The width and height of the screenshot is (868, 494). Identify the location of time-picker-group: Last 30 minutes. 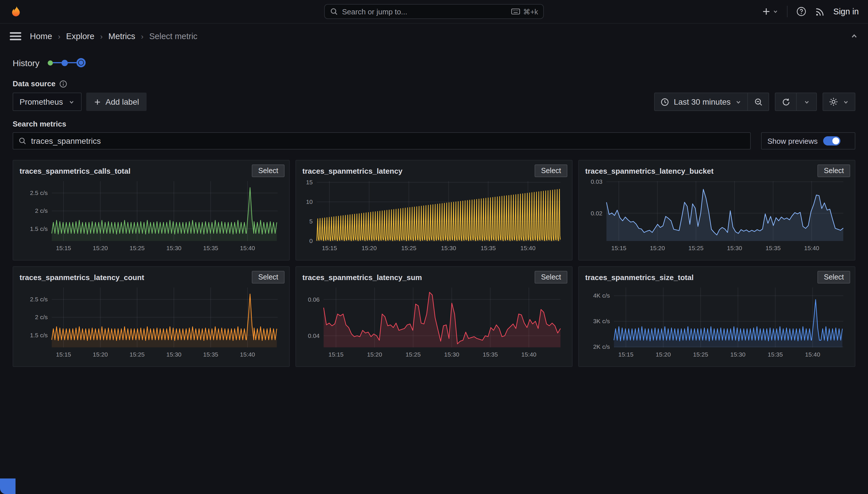
(711, 102).